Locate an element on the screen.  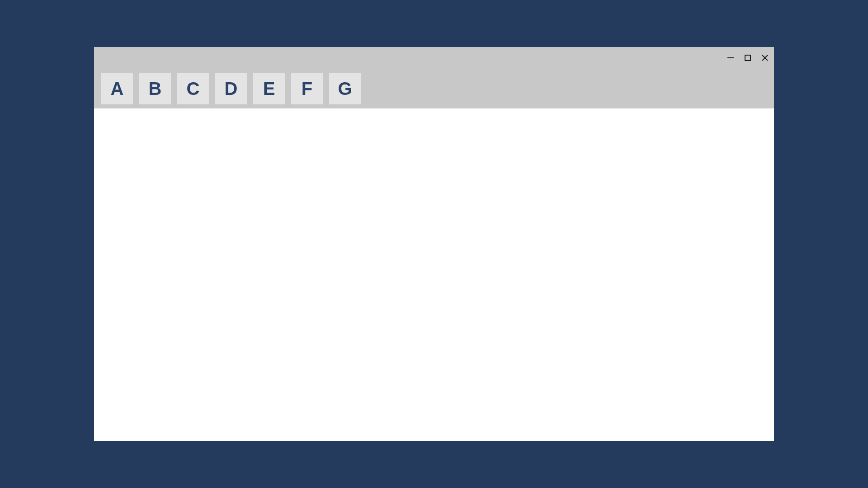
toolbar-button-f: F is located at coordinates (307, 89).